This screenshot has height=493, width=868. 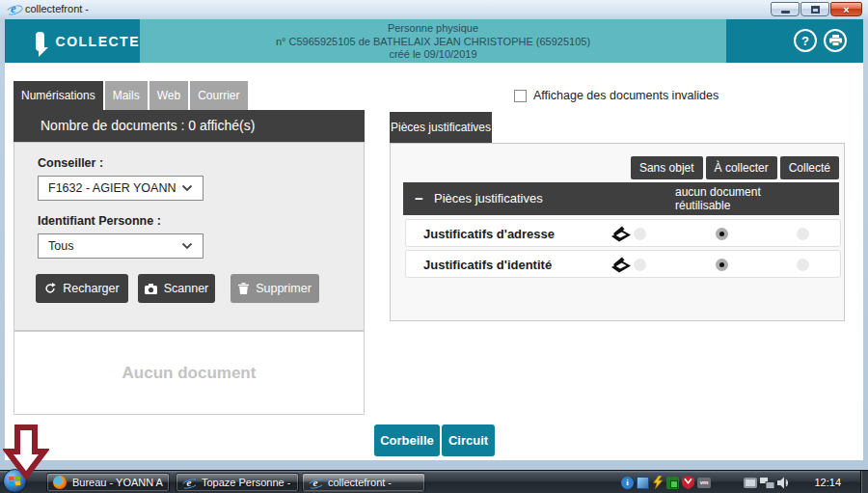 What do you see at coordinates (441, 127) in the screenshot?
I see `tab-pieces-justificatives: Pièces justificatives` at bounding box center [441, 127].